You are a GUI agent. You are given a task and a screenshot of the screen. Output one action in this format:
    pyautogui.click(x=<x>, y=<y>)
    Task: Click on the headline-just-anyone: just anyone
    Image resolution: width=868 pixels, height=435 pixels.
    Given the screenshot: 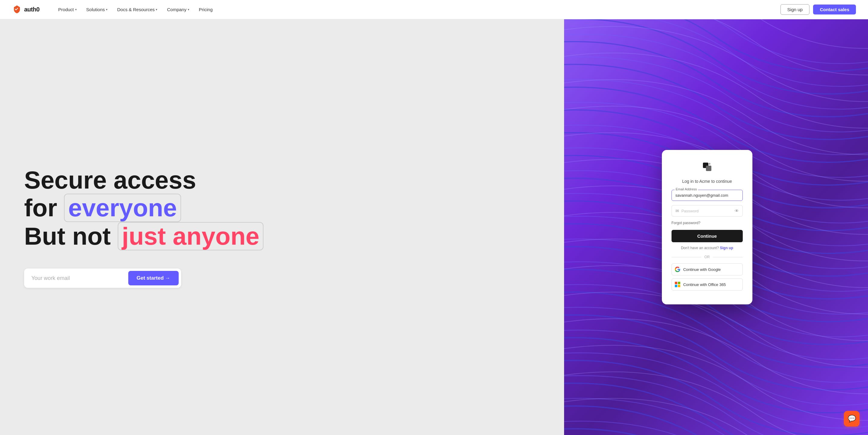 What is the action you would take?
    pyautogui.click(x=191, y=236)
    